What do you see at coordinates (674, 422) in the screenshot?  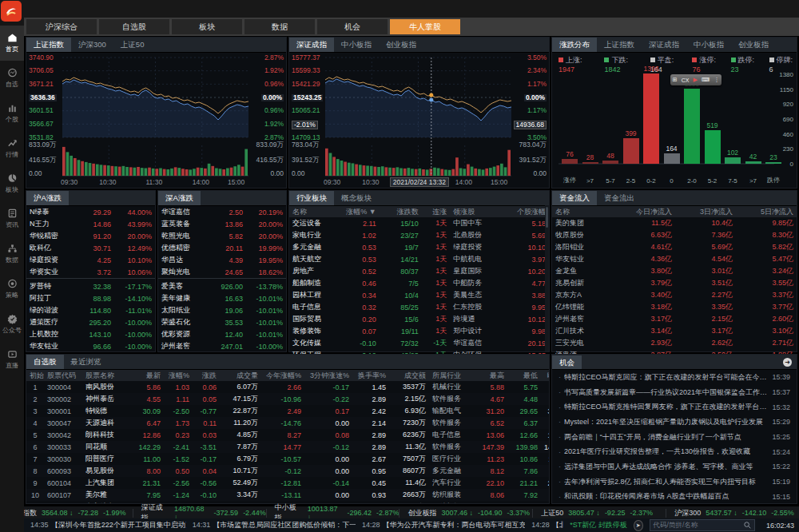 I see `news-item: · Mysteel：2021年坚决压缩粗钢产量助力废钢以及电炉行业发展 15:2…` at bounding box center [674, 422].